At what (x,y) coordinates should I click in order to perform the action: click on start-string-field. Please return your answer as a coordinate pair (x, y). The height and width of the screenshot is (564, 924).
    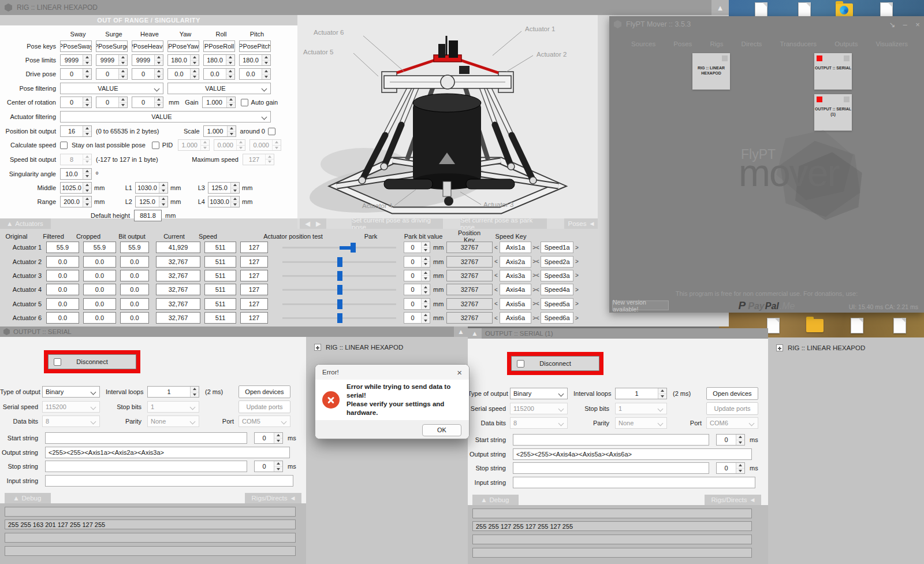
    Looking at the image, I should click on (611, 440).